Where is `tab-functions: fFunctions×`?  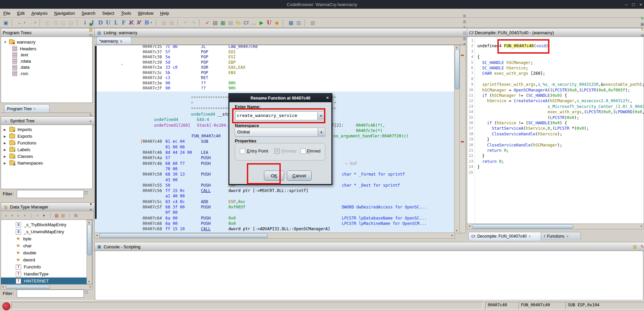 tab-functions: fFunctions× is located at coordinates (561, 236).